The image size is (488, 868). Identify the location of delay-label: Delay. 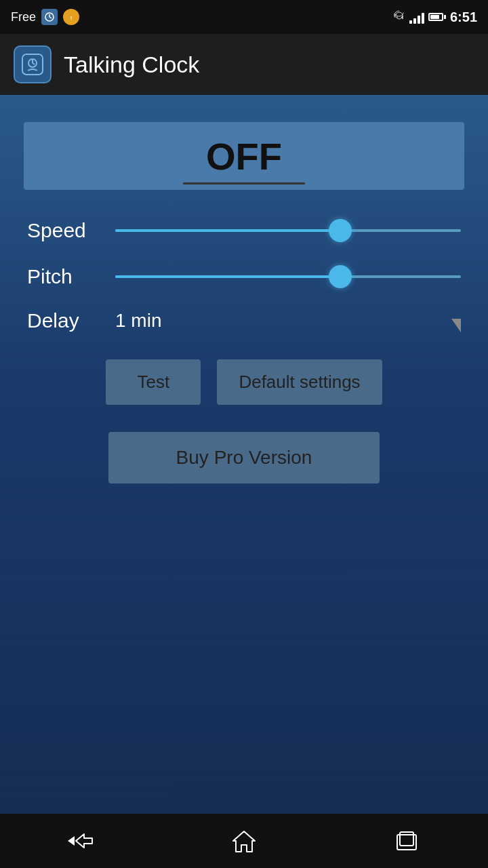
(71, 321).